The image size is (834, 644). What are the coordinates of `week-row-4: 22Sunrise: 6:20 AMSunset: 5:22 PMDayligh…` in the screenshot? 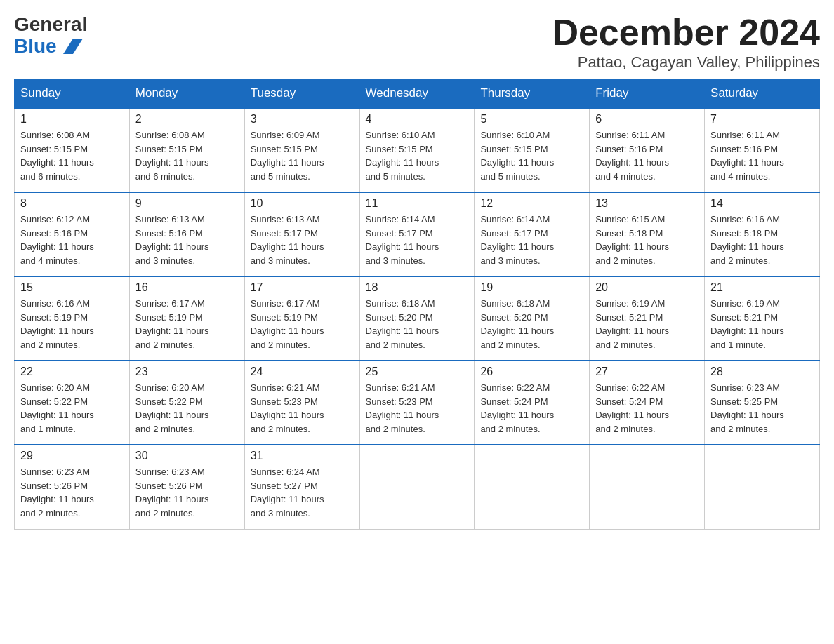 It's located at (417, 403).